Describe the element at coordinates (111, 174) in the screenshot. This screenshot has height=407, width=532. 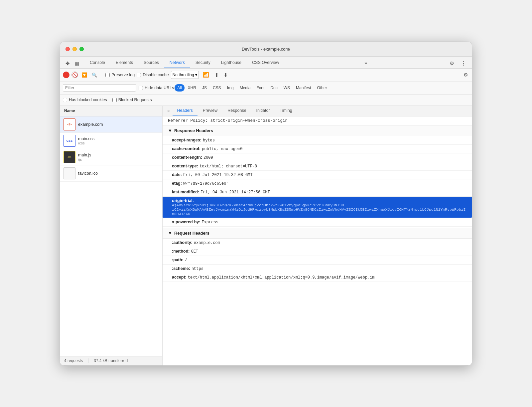
I see `request-item-favicon: favicon.ico` at that location.